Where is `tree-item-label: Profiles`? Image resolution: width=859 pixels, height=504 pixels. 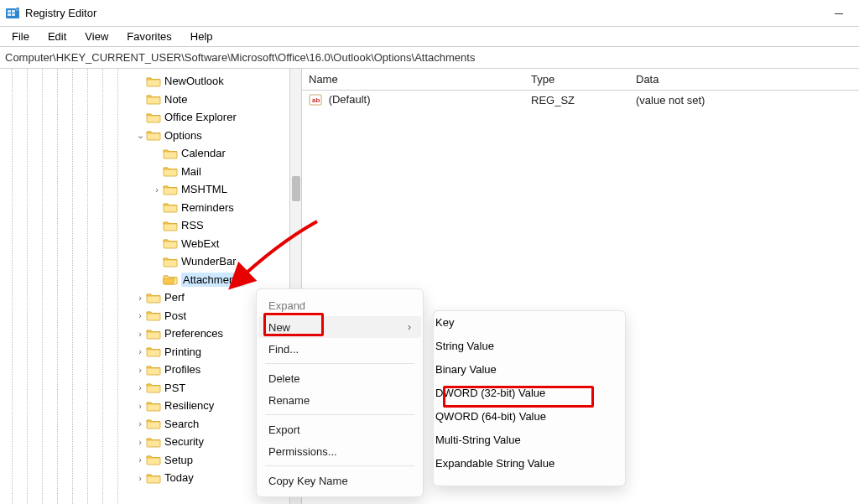 tree-item-label: Profiles is located at coordinates (183, 369).